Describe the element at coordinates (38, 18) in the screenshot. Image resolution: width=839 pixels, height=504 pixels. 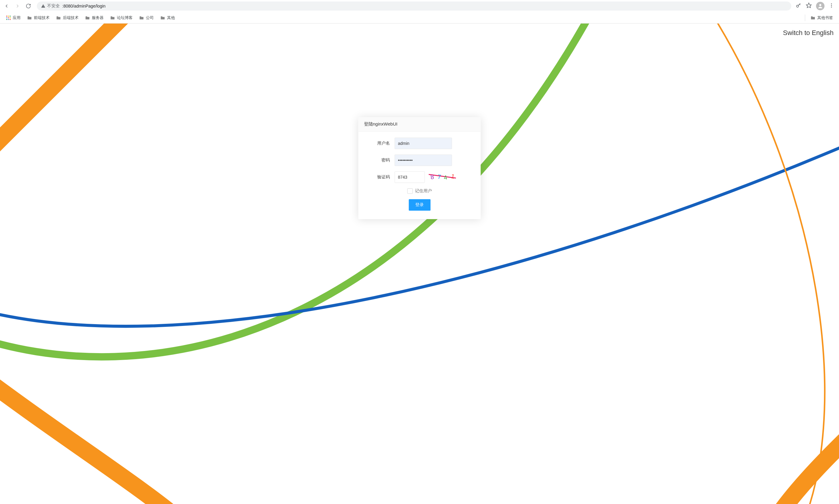
I see `bookmark-folder-0: 前端技术` at that location.